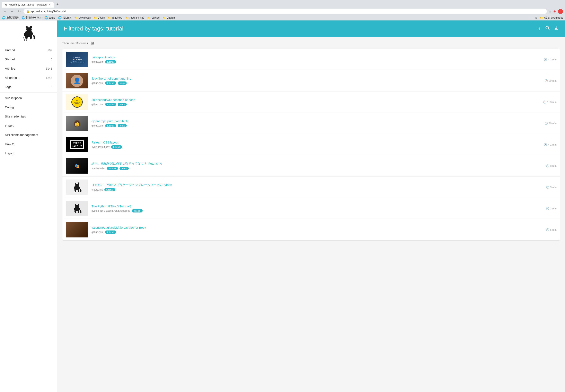 This screenshot has width=565, height=392. What do you see at coordinates (540, 29) in the screenshot?
I see `add-entry-button: +` at bounding box center [540, 29].